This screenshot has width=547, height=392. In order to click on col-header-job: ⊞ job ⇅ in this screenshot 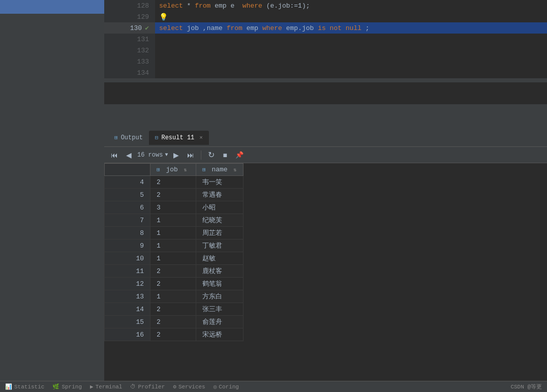, I will do `click(173, 170)`.